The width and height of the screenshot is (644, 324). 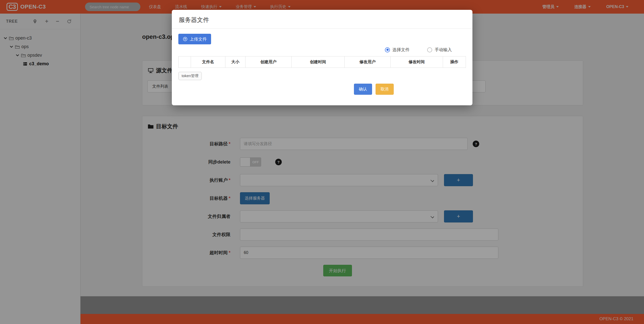 I want to click on col-actions: 操作, so click(x=454, y=62).